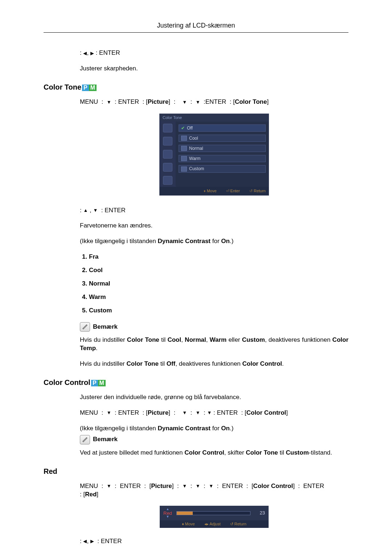 The height and width of the screenshot is (554, 392). I want to click on nav-hint-3: : ◀, ▶ : ENTER, so click(214, 541).